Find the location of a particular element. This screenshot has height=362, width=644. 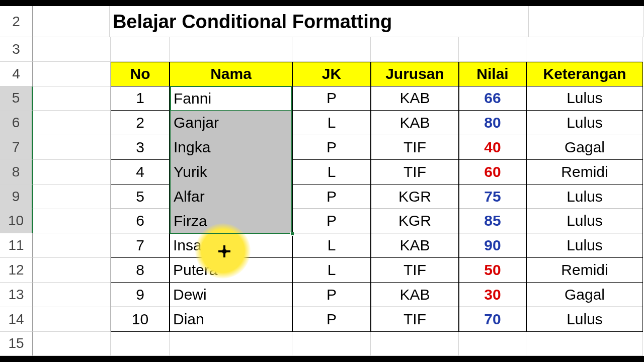

row-header: 10 is located at coordinates (17, 221).